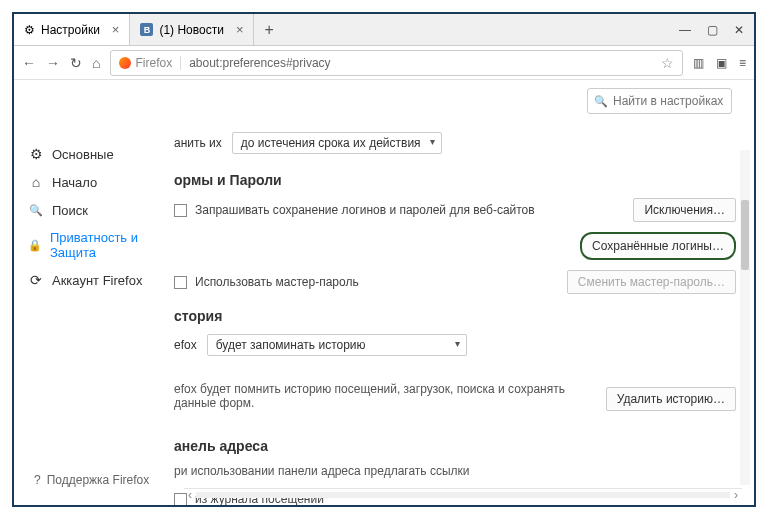  What do you see at coordinates (722, 63) in the screenshot?
I see `sidebar-icon: ▣` at bounding box center [722, 63].